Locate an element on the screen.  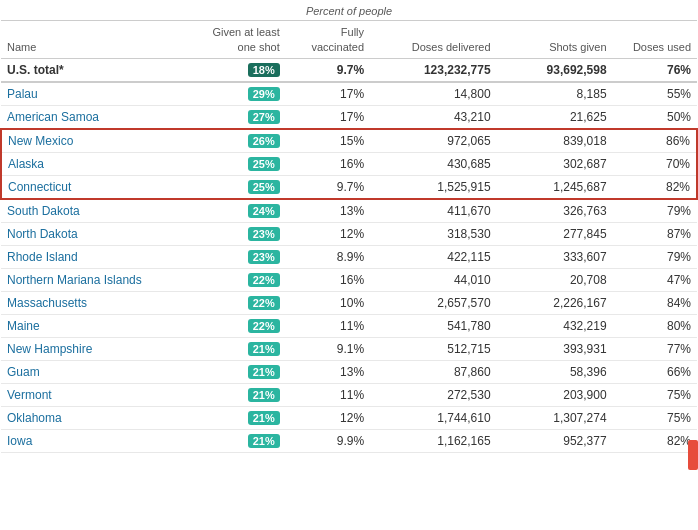
state-link: Connecticut is located at coordinates (40, 187).